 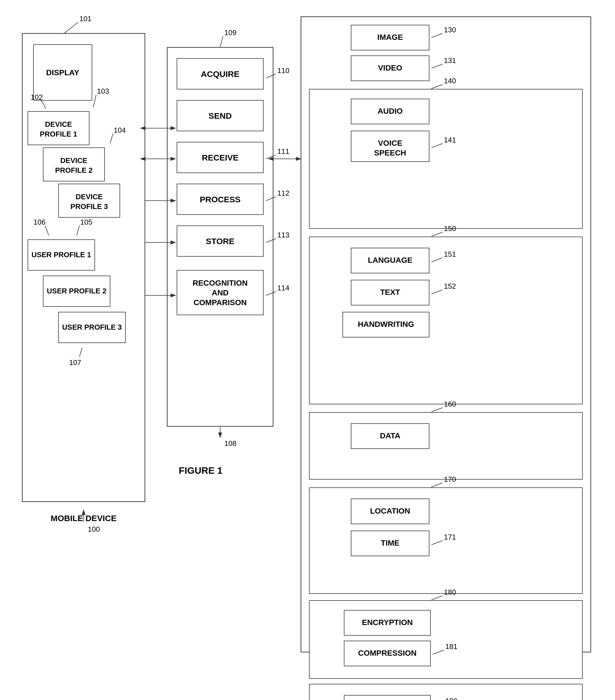 What do you see at coordinates (220, 241) in the screenshot?
I see `store-label: STORE` at bounding box center [220, 241].